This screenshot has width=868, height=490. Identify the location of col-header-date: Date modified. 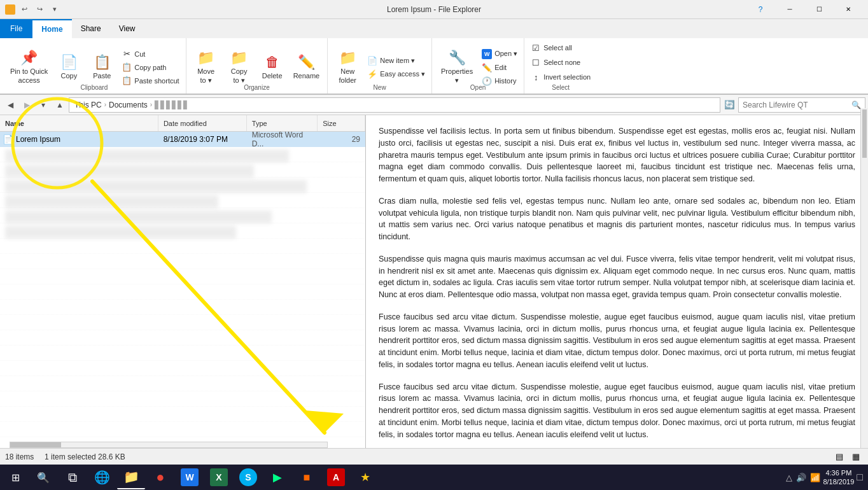
(202, 123).